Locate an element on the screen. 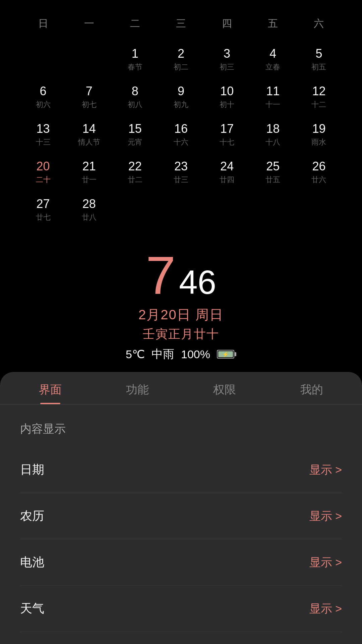 The image size is (362, 644). weather-desc: 中雨 is located at coordinates (163, 354).